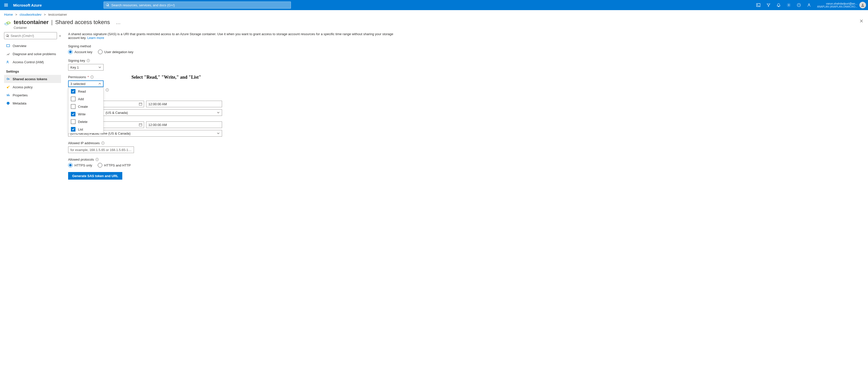  I want to click on key-icon, so click(8, 87).